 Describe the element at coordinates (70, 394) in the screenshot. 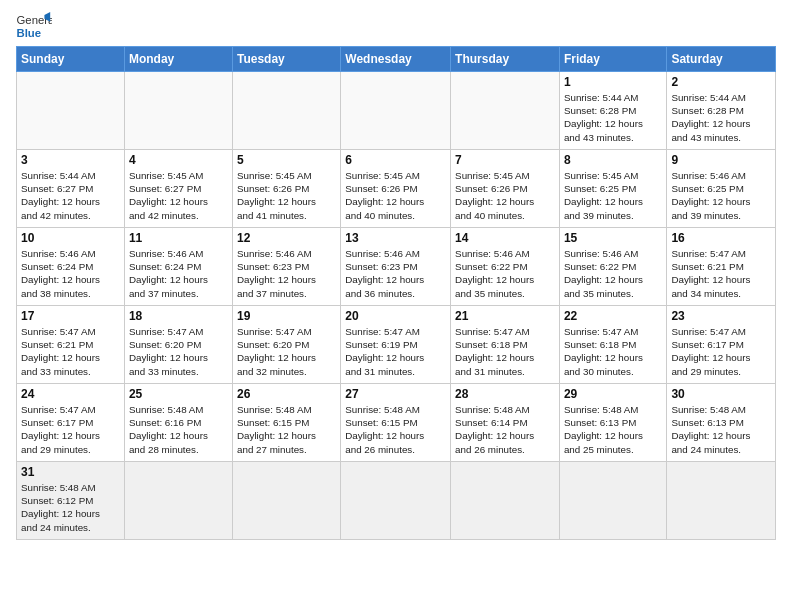

I see `cell-day-number: 24` at that location.